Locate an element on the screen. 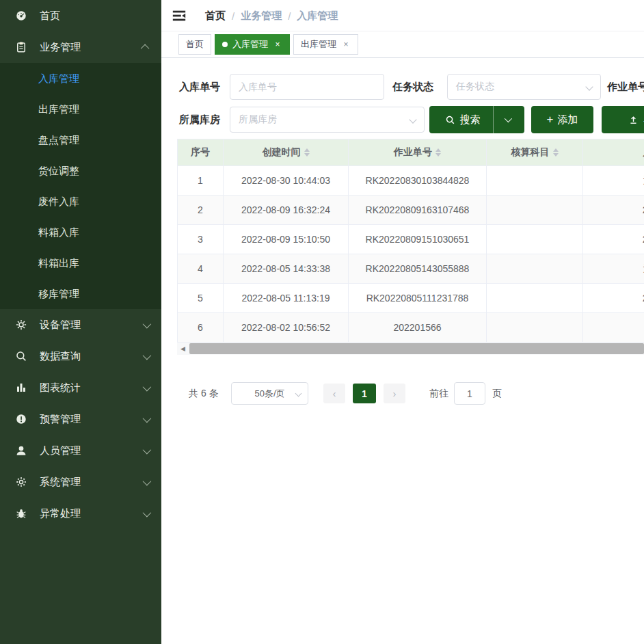  tab-label: 首页 is located at coordinates (195, 44).